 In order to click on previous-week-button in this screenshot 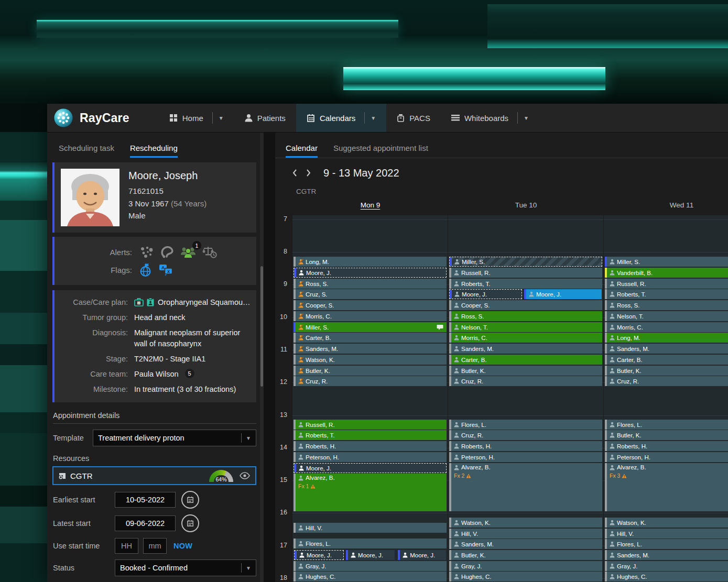, I will do `click(295, 173)`.